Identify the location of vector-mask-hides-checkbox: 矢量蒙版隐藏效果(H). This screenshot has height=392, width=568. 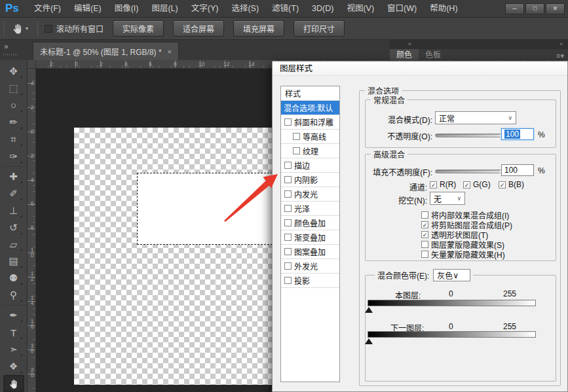
(463, 254).